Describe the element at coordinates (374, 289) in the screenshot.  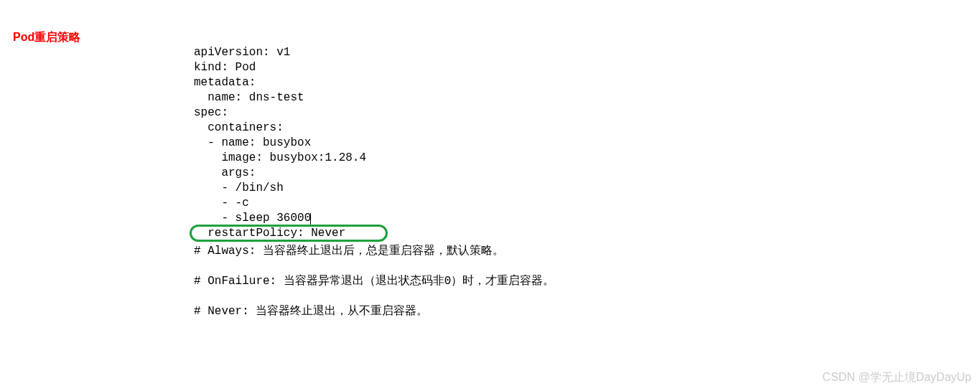
I see `comments-block: # Always: 当容器终止退出后，总是重启容器，默认策略。 # OnFail…` at that location.